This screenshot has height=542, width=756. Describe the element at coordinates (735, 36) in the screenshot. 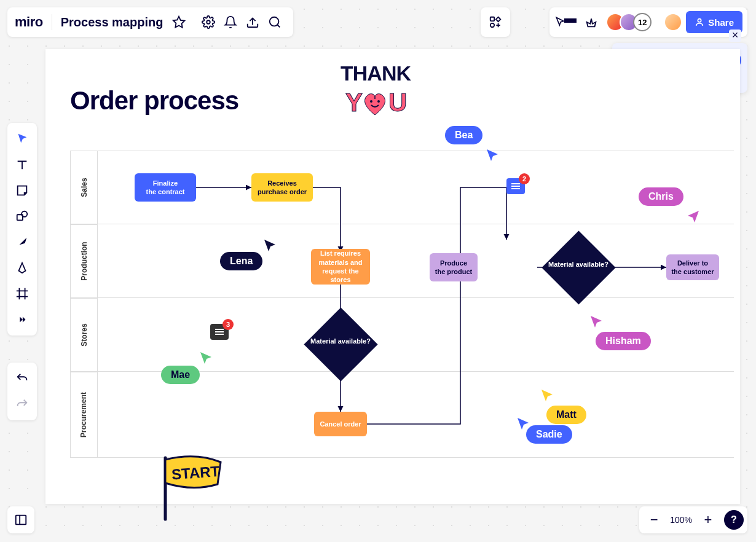

I see `close-icon: ×` at that location.